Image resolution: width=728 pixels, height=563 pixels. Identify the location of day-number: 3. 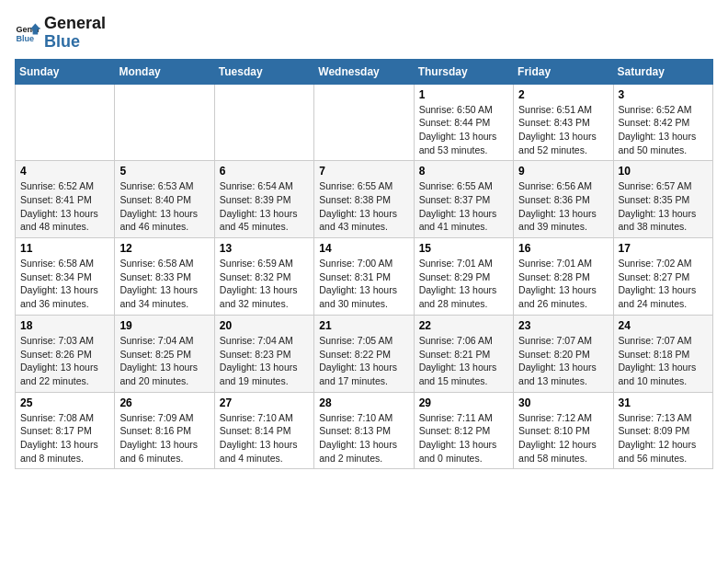
(664, 95).